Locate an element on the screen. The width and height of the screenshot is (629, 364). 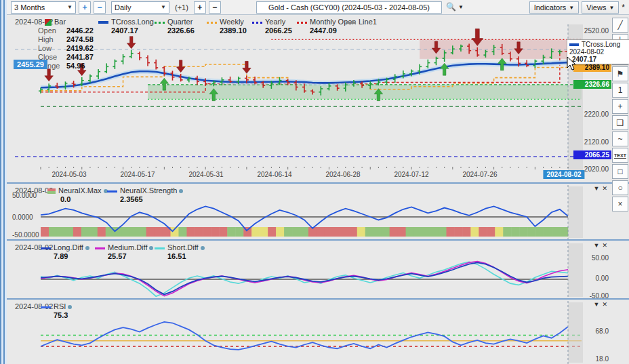
close-value: 2441.87 is located at coordinates (80, 57).